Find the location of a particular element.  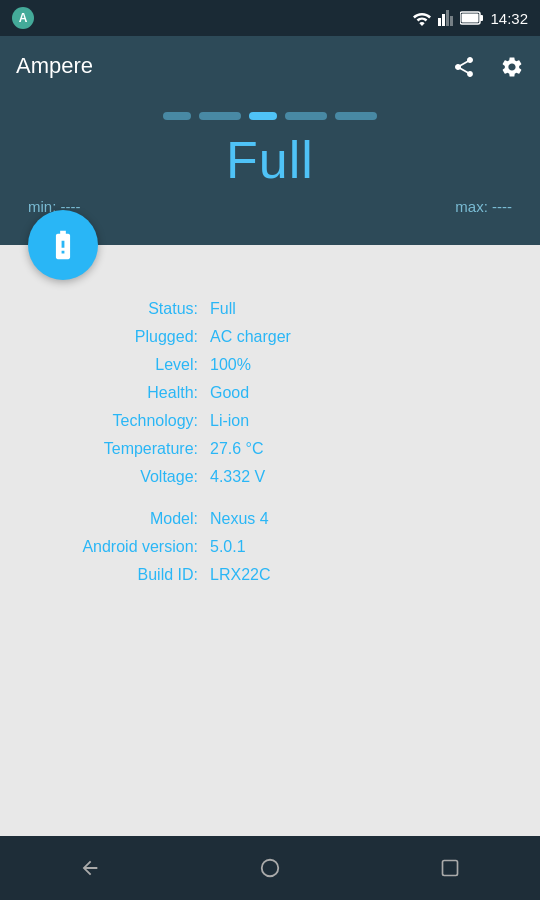

label-build-id: Build ID: is located at coordinates (115, 575).